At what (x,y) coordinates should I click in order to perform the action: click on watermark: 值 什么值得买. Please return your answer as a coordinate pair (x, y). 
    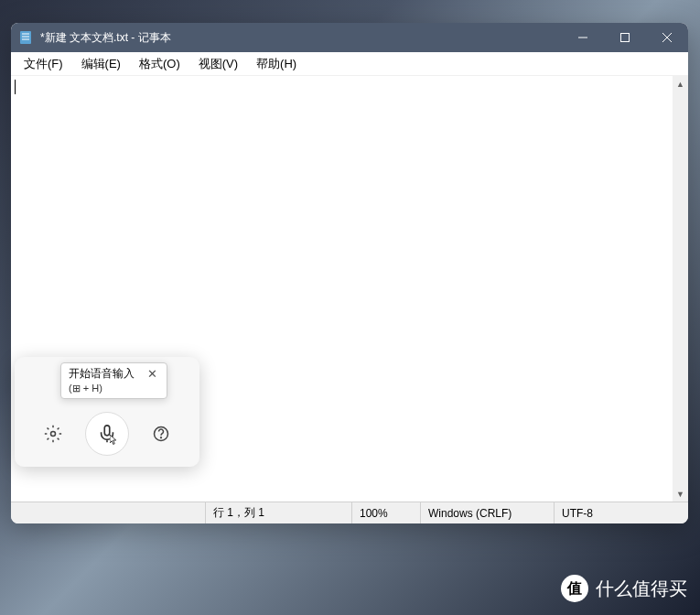
    Looking at the image, I should click on (624, 588).